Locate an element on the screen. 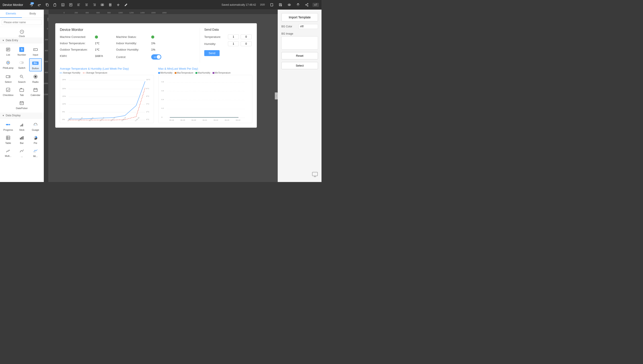 The height and width of the screenshot is (364, 643). distribute-h-button is located at coordinates (102, 5).